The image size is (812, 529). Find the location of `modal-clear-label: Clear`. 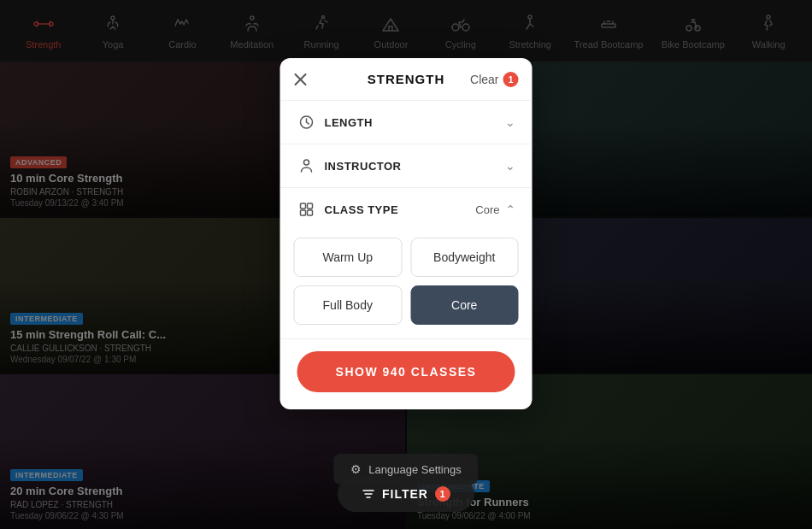

modal-clear-label: Clear is located at coordinates (484, 79).